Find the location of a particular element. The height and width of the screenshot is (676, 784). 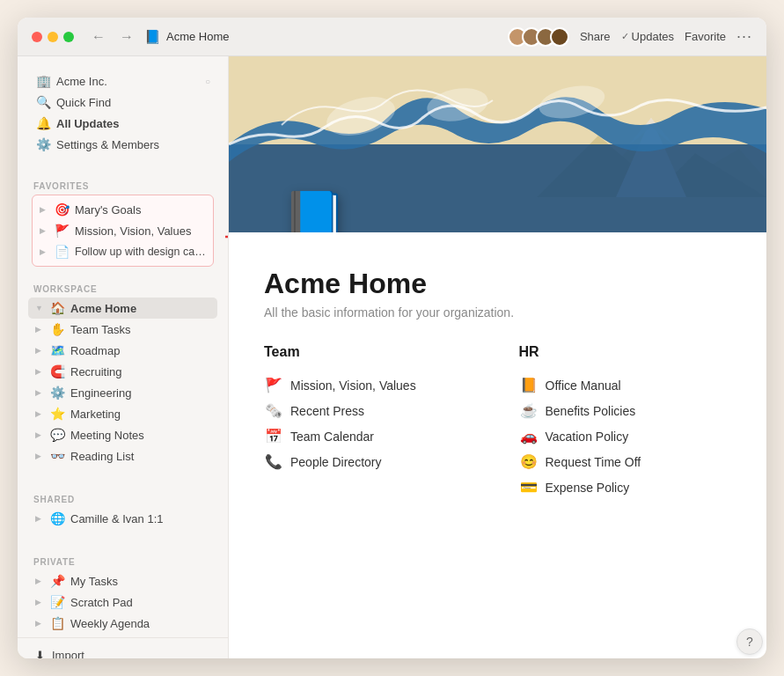

minimize-button is located at coordinates (53, 37).